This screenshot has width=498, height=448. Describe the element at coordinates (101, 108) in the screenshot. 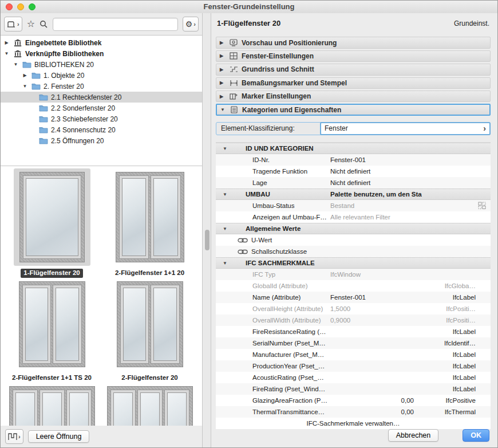

I see `tree-item-sonderfenster-20: 2.2 Sonderfenster 20` at that location.